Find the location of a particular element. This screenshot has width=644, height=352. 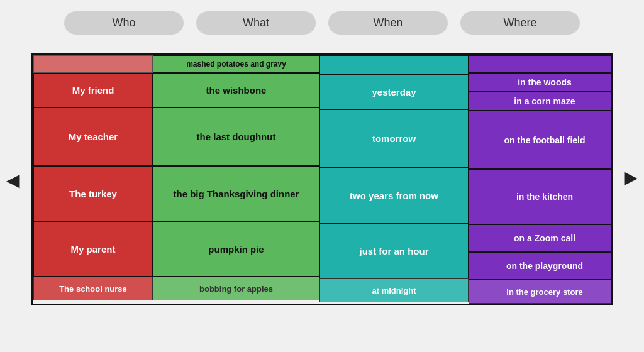

where-row4-top: on a Zoom call is located at coordinates (541, 238).